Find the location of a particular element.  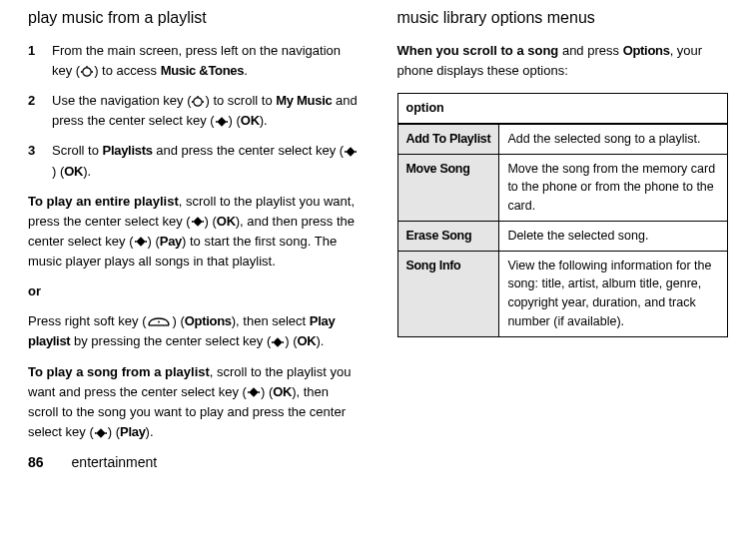

lead: When you scroll to a song is located at coordinates (478, 50).